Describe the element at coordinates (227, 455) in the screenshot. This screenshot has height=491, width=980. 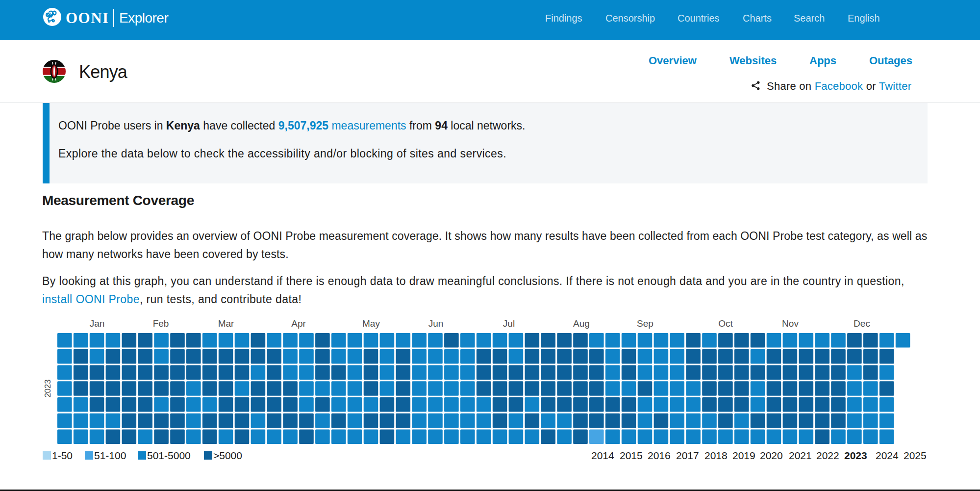
I see `svg-text: >5000` at that location.